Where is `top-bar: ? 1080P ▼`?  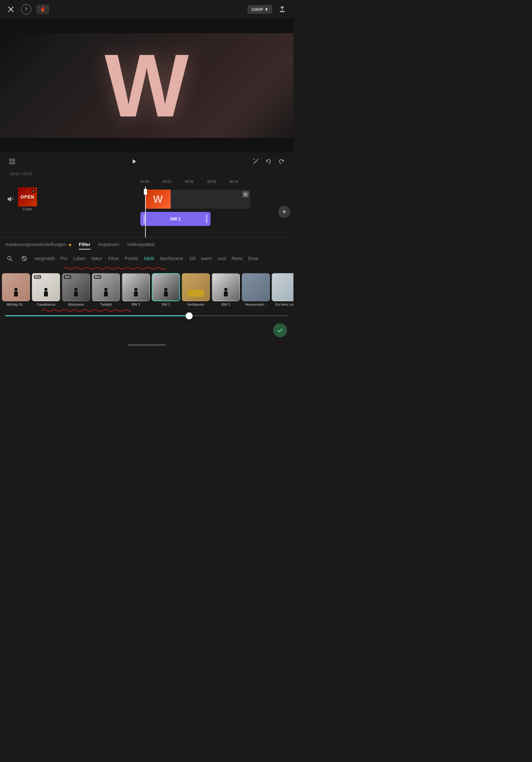 top-bar: ? 1080P ▼ is located at coordinates (147, 9).